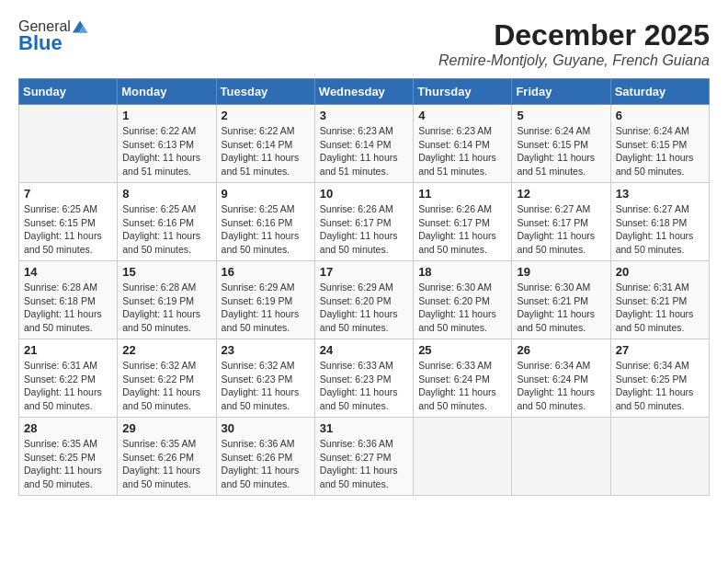 This screenshot has width=728, height=563. What do you see at coordinates (660, 350) in the screenshot?
I see `day-number: 27` at bounding box center [660, 350].